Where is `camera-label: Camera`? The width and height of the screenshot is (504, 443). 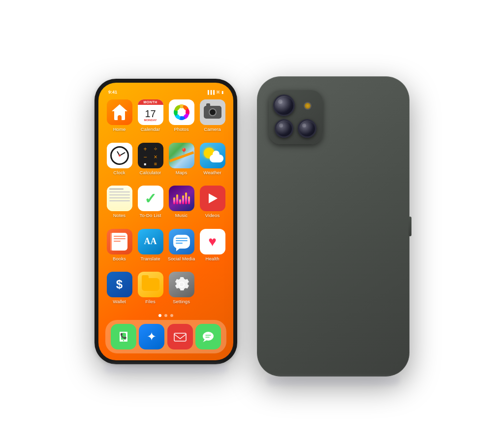
camera-label: Camera is located at coordinates (212, 129).